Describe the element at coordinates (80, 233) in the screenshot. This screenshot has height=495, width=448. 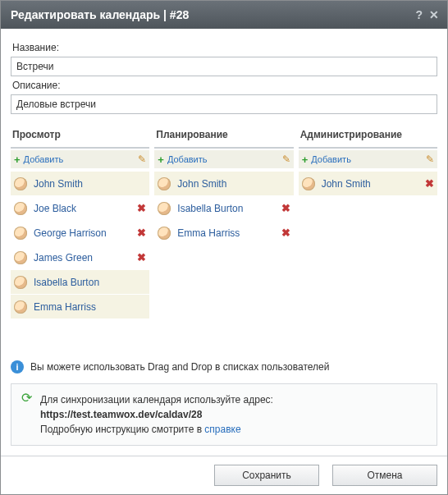
I see `list-item: George Harrison ✖` at that location.